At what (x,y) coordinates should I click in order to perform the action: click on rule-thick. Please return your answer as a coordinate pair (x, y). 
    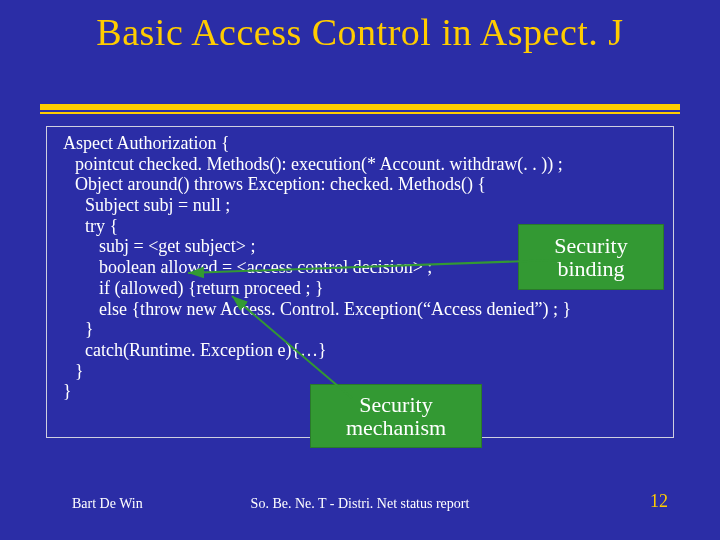
    Looking at the image, I should click on (360, 107).